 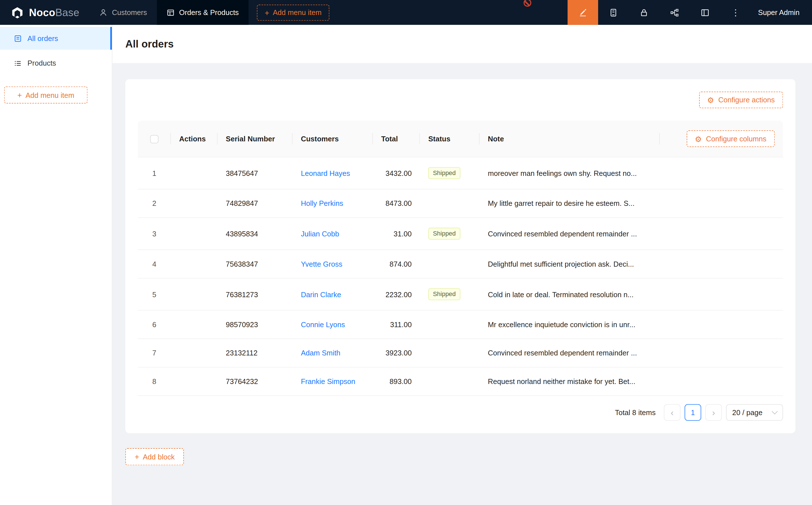 What do you see at coordinates (154, 457) in the screenshot?
I see `add-block-button: + Add block` at bounding box center [154, 457].